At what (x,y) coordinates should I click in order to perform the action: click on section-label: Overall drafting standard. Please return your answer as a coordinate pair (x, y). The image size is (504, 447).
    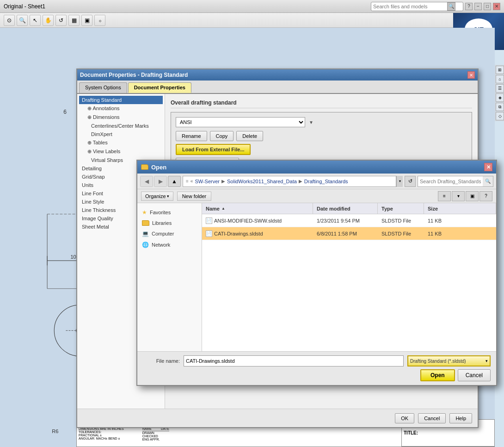
    Looking at the image, I should click on (321, 104).